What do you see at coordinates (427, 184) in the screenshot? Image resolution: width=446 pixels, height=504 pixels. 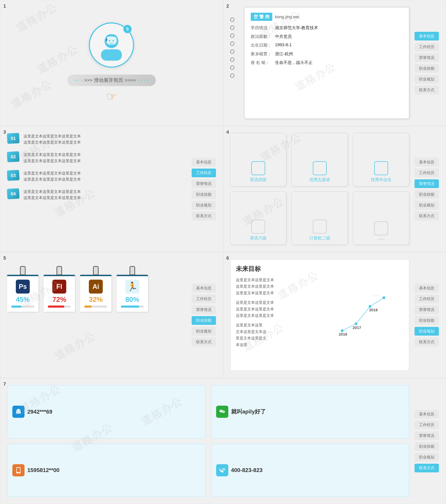 I see `nav4-honors: 荣誉情况` at bounding box center [427, 184].